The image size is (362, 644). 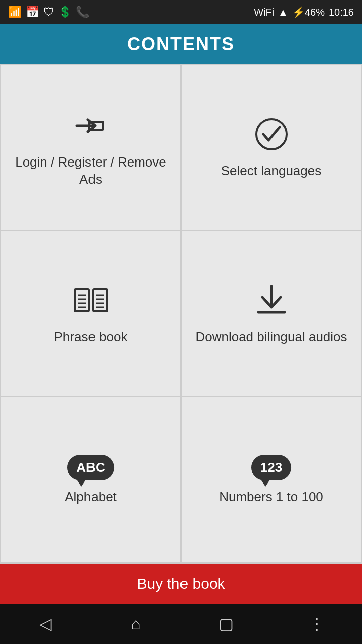 What do you see at coordinates (90, 148) in the screenshot?
I see `login-item: Login / Register / Remove Ads` at bounding box center [90, 148].